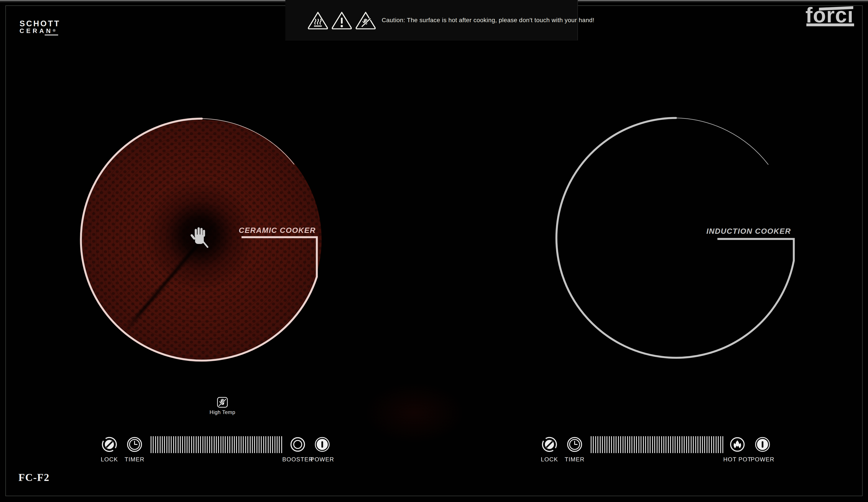 The width and height of the screenshot is (868, 502). Describe the element at coordinates (657, 445) in the screenshot. I see `power-slider-right` at that location.